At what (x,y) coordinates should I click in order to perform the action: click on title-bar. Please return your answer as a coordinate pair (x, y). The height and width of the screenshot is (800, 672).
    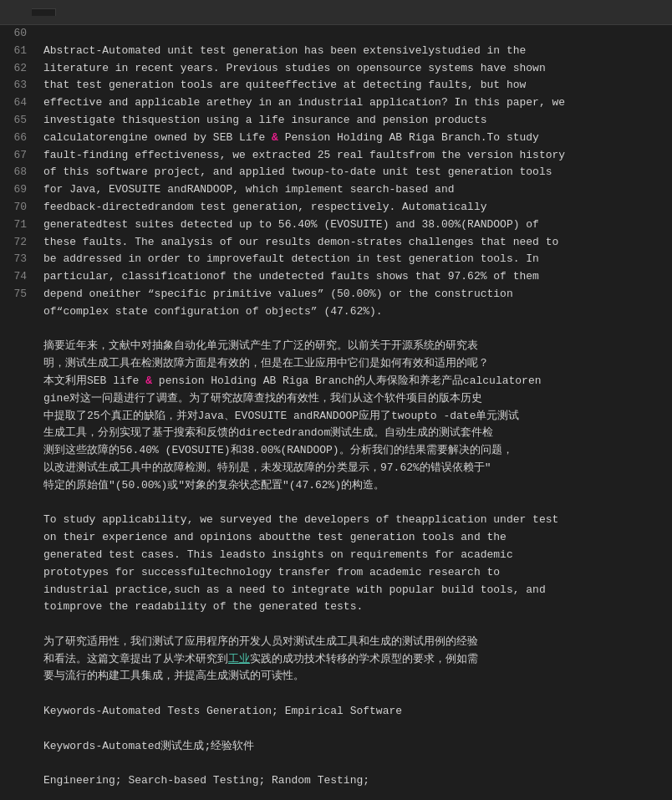
    Looking at the image, I should click on (336, 13).